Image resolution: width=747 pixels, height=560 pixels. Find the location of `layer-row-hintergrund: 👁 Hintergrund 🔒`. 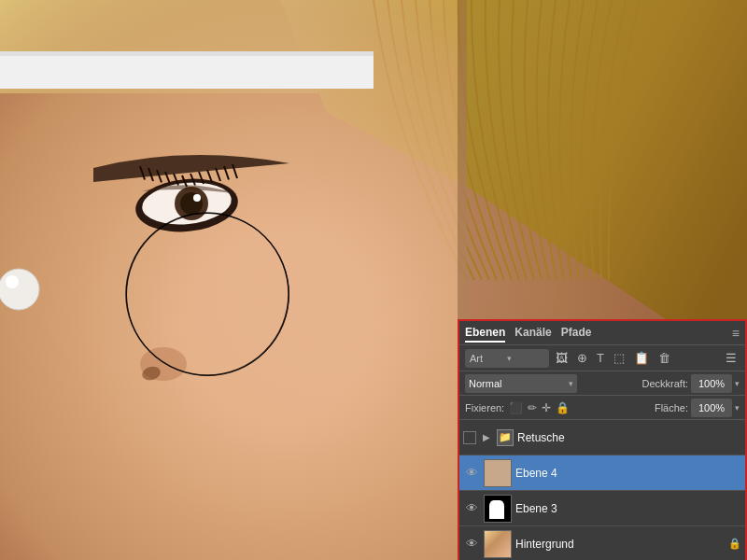

layer-row-hintergrund: 👁 Hintergrund 🔒 is located at coordinates (602, 543).